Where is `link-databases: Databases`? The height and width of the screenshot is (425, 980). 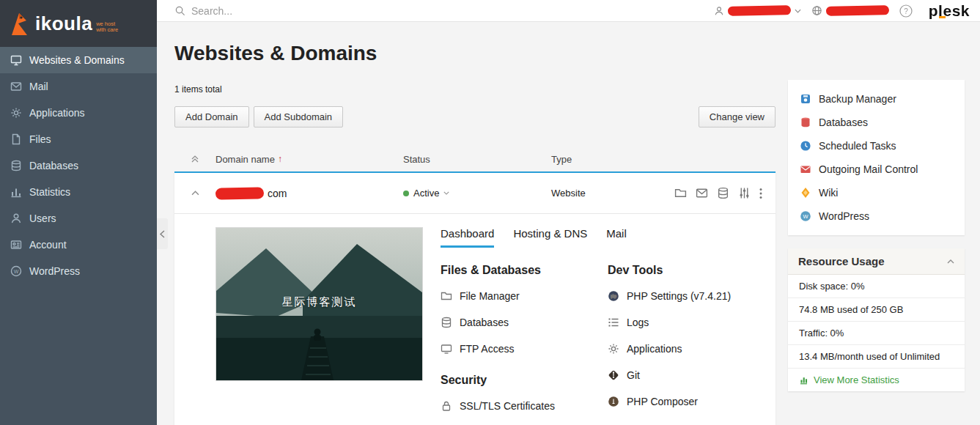
link-databases: Databases is located at coordinates (524, 322).